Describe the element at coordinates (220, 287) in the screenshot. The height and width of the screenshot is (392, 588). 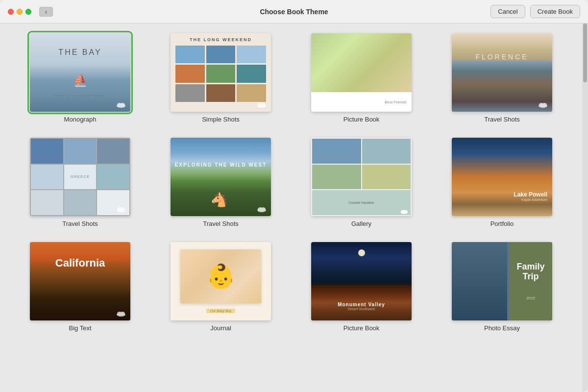
I see `theme-item-journal: 👶 Our Baby Boy Journal` at that location.